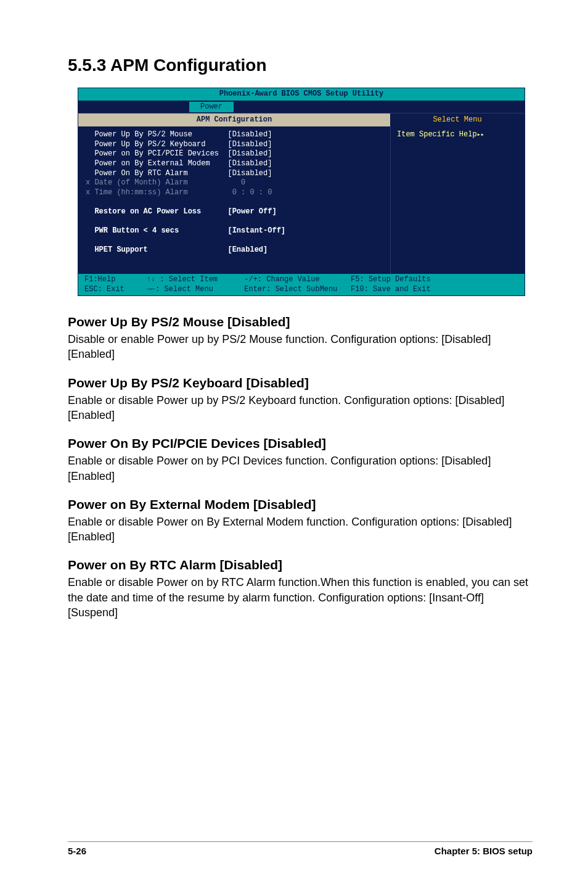  What do you see at coordinates (437, 134) in the screenshot?
I see `bios-help-title: Item Specific Help` at bounding box center [437, 134].